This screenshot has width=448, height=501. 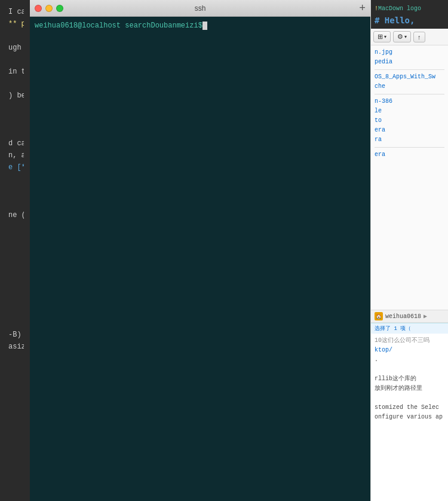 I want to click on bottom-line-6: 放到刚才的路径里, so click(x=410, y=389).